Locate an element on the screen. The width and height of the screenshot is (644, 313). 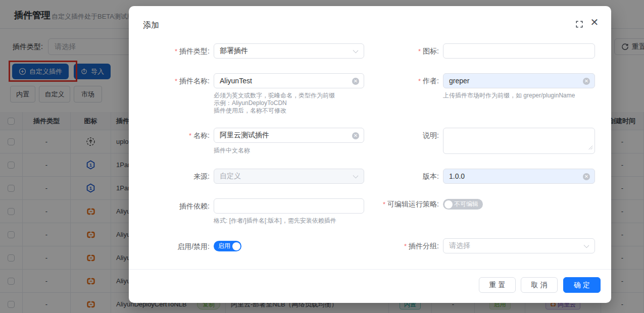
help-text: 示例：AliyunDeployToCDN is located at coordinates (251, 103).